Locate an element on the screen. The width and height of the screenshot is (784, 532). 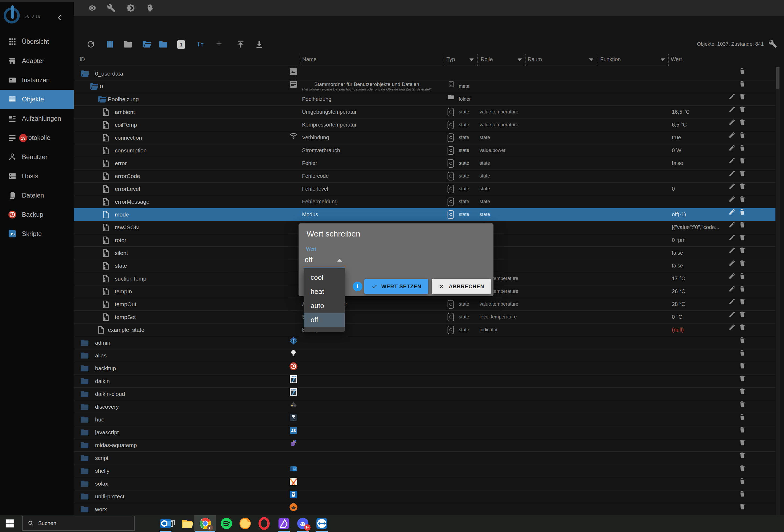
eye-icon is located at coordinates (92, 8).